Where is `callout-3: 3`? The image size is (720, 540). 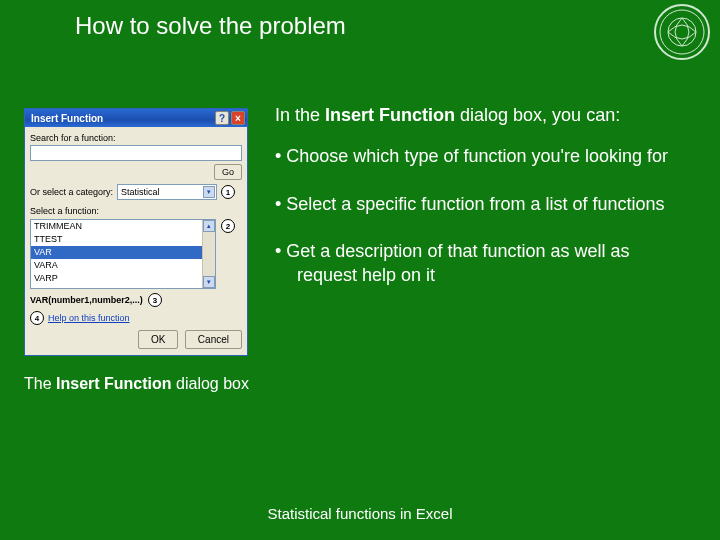
callout-3: 3 is located at coordinates (155, 300).